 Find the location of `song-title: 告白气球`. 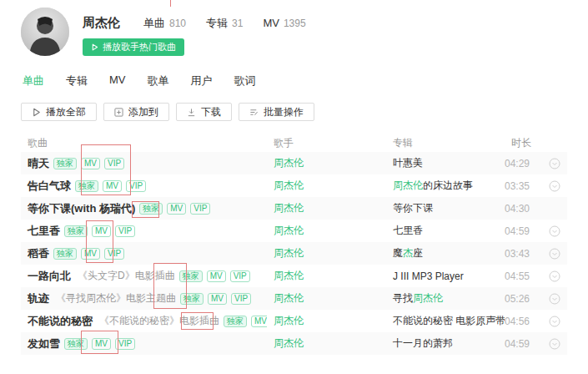

song-title: 告白气球 is located at coordinates (49, 186).